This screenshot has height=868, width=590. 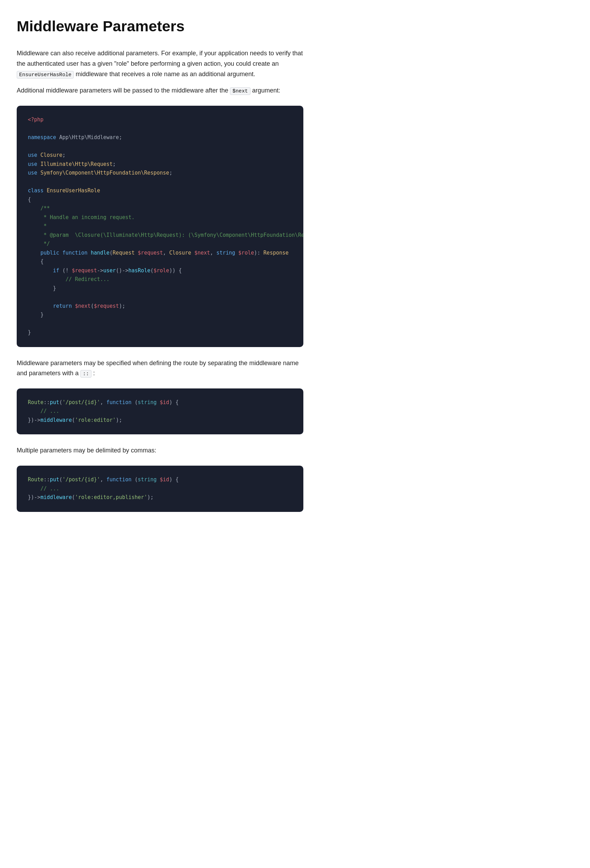 What do you see at coordinates (160, 412) in the screenshot?
I see `code-content-2: Route::put('/post/{id}', function (strin…` at bounding box center [160, 412].